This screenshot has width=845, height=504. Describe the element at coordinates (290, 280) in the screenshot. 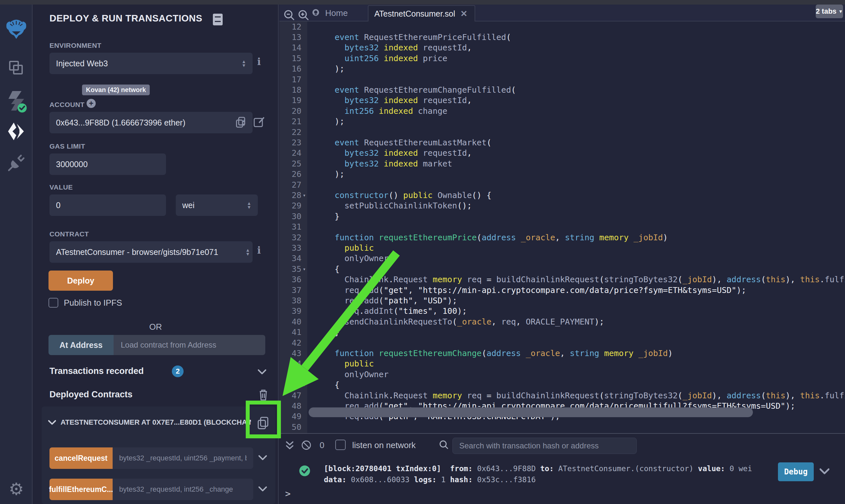

I see `line-number: 36` at that location.